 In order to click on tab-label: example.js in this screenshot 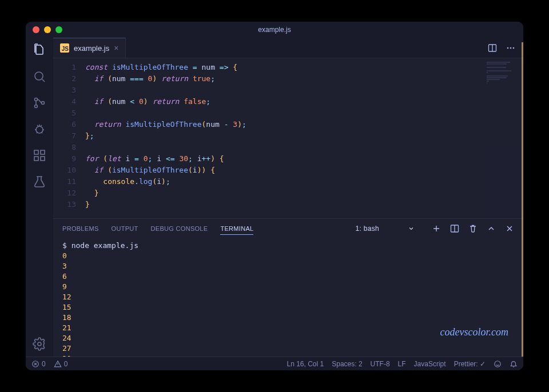, I will do `click(92, 48)`.